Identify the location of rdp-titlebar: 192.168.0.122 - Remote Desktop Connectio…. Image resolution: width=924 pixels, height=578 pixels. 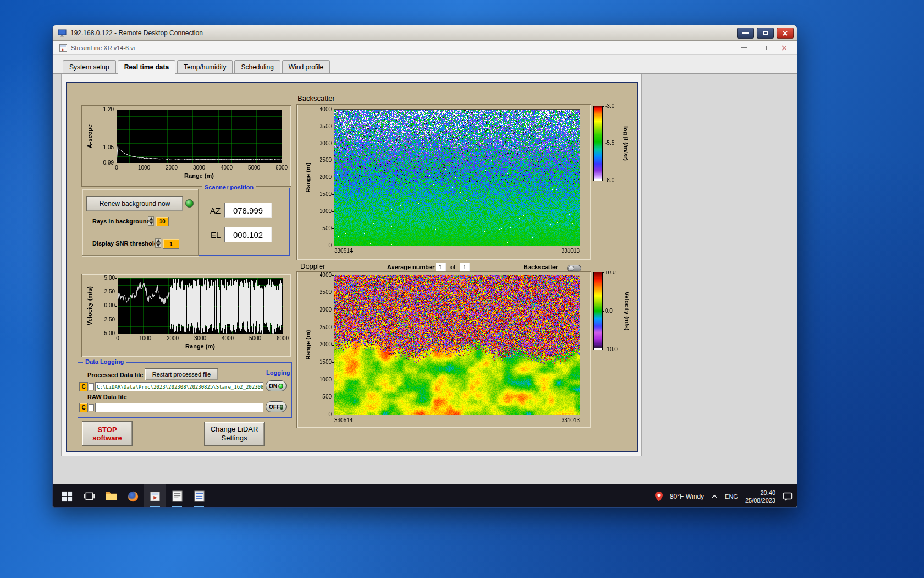
(425, 33).